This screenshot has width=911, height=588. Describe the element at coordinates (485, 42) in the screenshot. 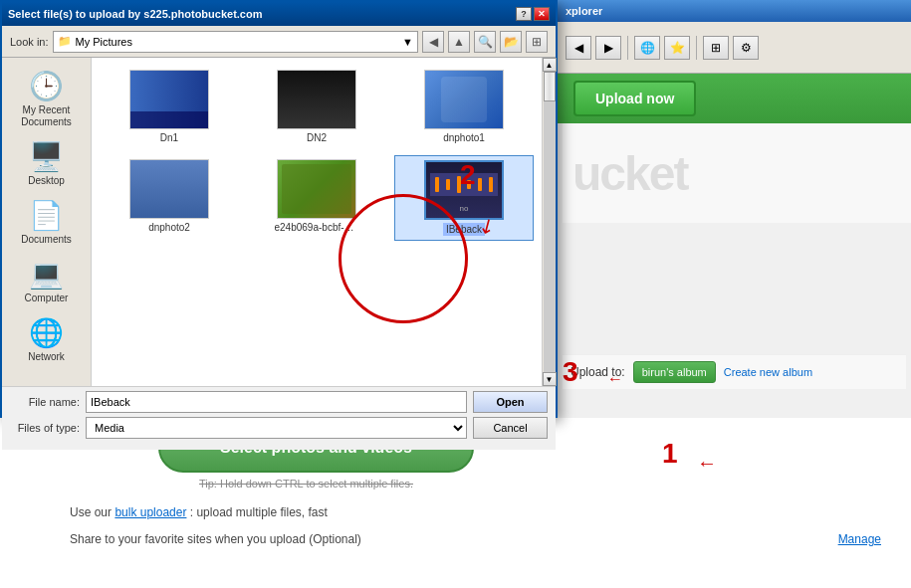

I see `nav-search-button: 🔍` at that location.